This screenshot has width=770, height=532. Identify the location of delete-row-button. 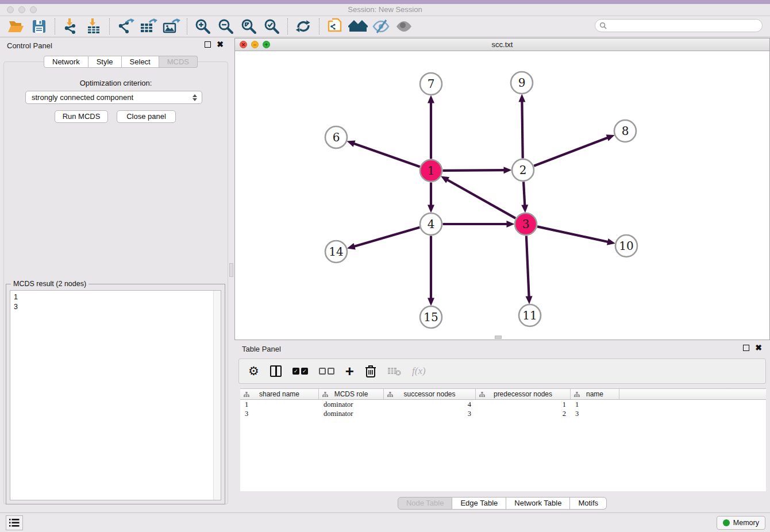
(371, 371).